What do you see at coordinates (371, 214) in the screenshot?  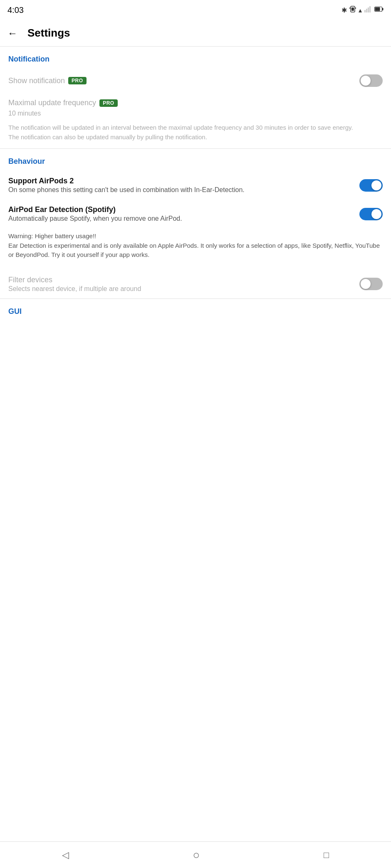 I see `airpod-ear-detection-toggle` at bounding box center [371, 214].